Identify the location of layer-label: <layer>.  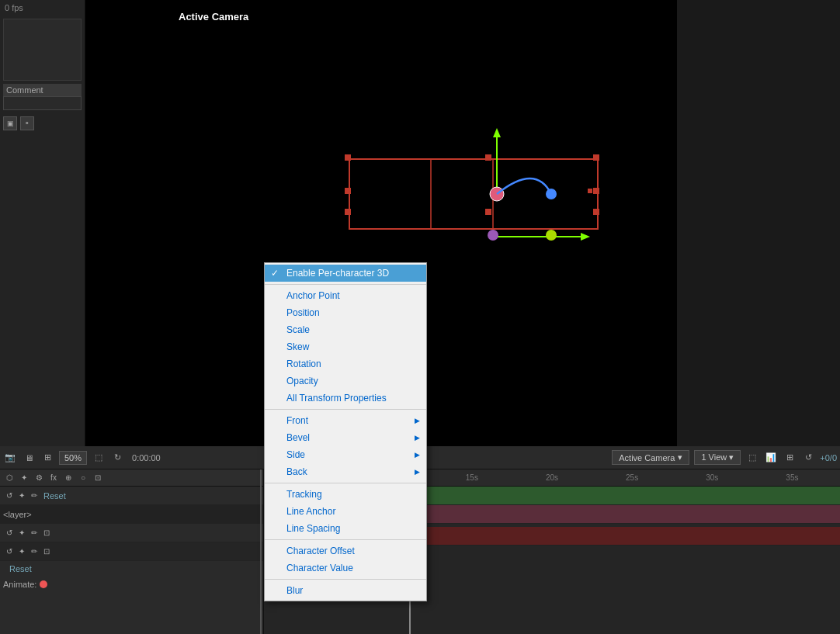
(17, 514).